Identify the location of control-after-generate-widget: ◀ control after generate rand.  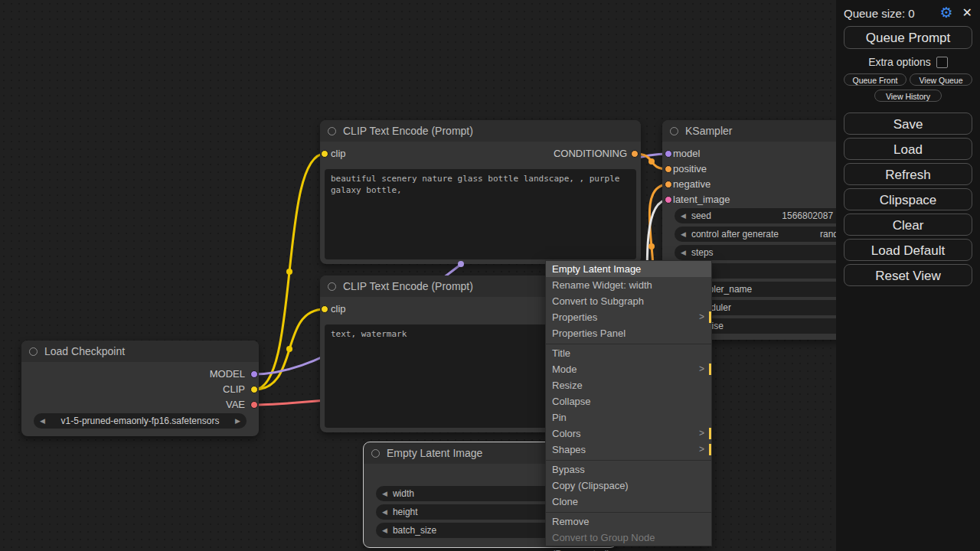
(762, 234).